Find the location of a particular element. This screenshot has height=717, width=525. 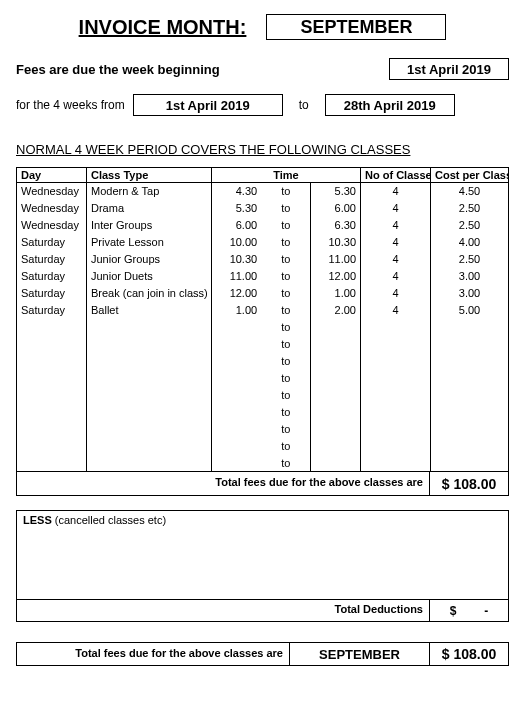

th-cost: Cost per Class is located at coordinates (470, 176).